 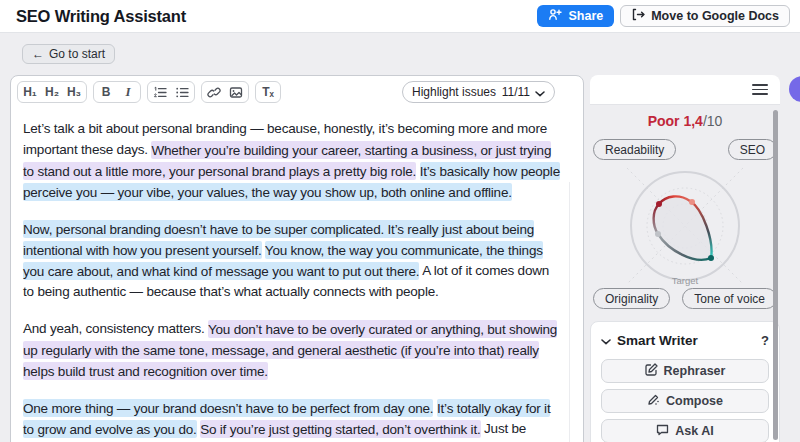 What do you see at coordinates (638, 16) in the screenshot?
I see `export-arrow-icon` at bounding box center [638, 16].